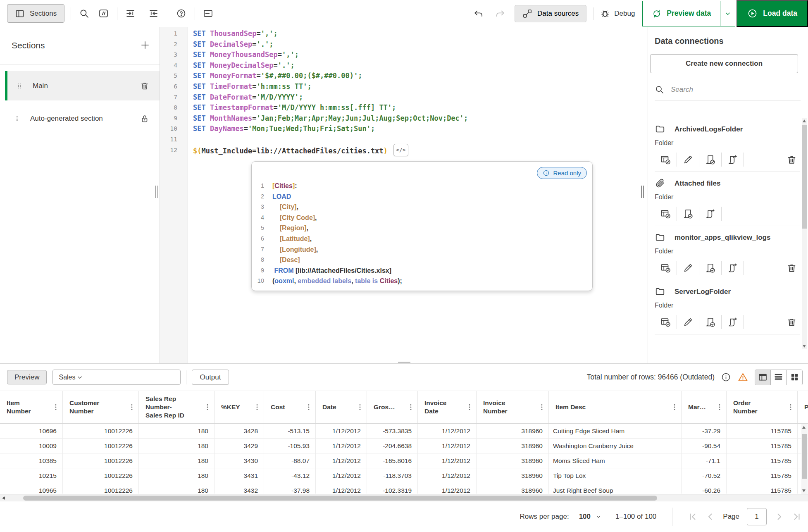 This screenshot has height=532, width=808. What do you see at coordinates (393, 407) in the screenshot?
I see `column-header: Gros…` at bounding box center [393, 407].